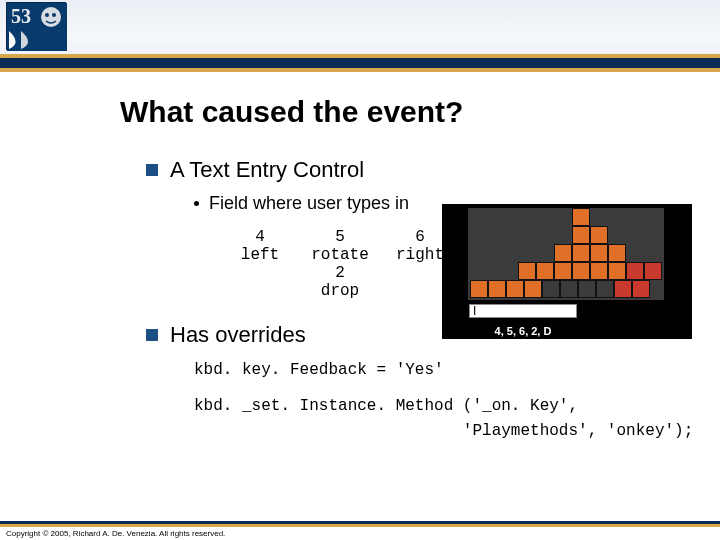  What do you see at coordinates (523, 311) in the screenshot?
I see `text-entry-field: I` at bounding box center [523, 311].